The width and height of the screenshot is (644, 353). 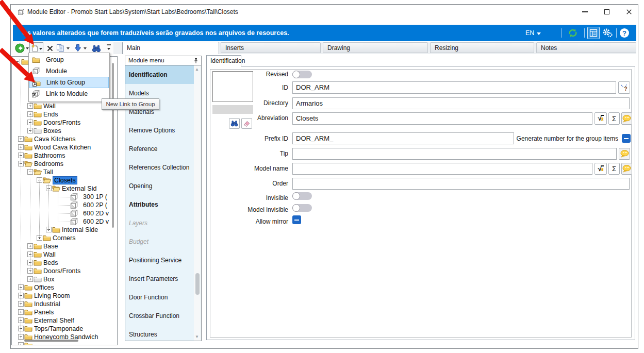 I want to click on module-menu-item-layers: Layers, so click(x=160, y=223).